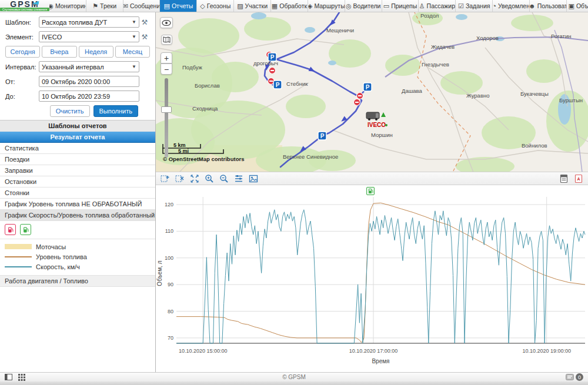 The image size is (588, 385). What do you see at coordinates (310, 6) in the screenshot?
I see `routes-icon: ◈` at bounding box center [310, 6].